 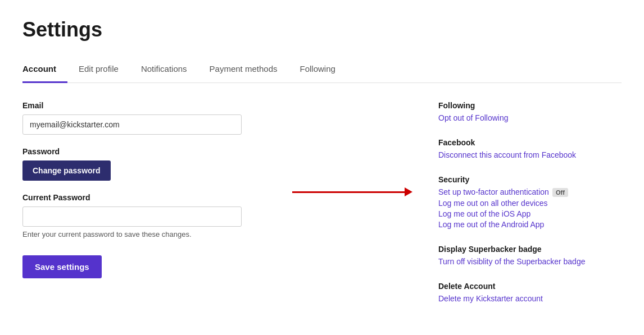 I want to click on section-following-title: Following, so click(x=530, y=105).